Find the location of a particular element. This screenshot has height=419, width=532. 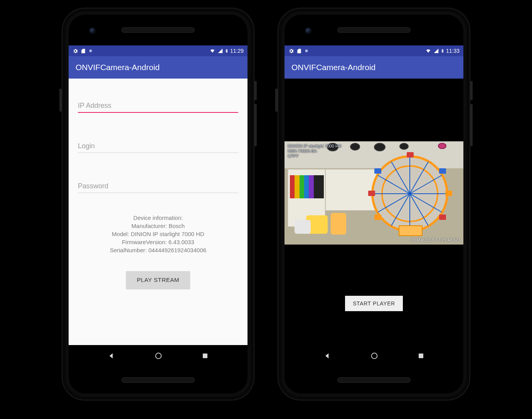

status-time: 11:33 is located at coordinates (453, 51).